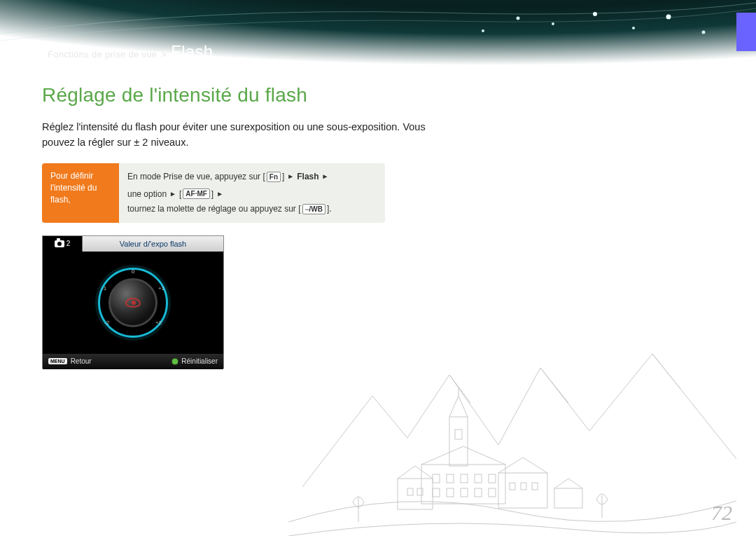 This screenshot has height=536, width=756. What do you see at coordinates (252, 193) in the screenshot?
I see `instruction-body: En mode Prise de vue, appuyez sur [Fn] ►…` at bounding box center [252, 193].